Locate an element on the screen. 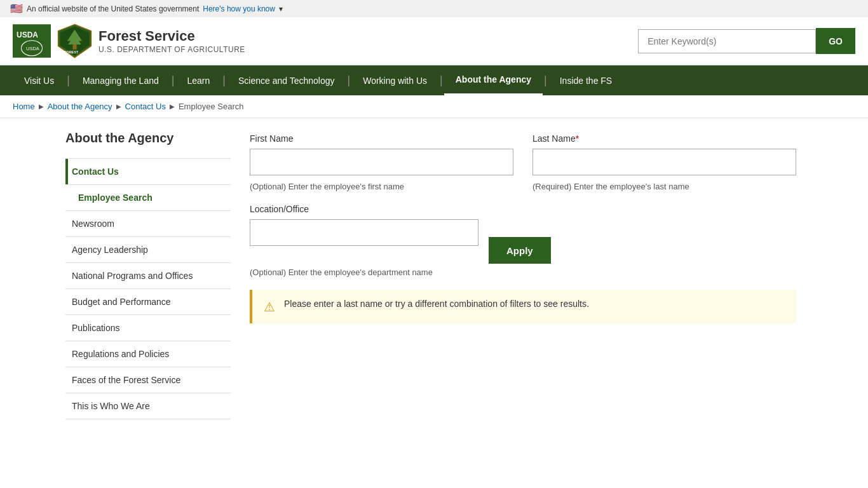 The image size is (868, 488). sidebar-item-employee-search: Employee Search is located at coordinates (148, 198).